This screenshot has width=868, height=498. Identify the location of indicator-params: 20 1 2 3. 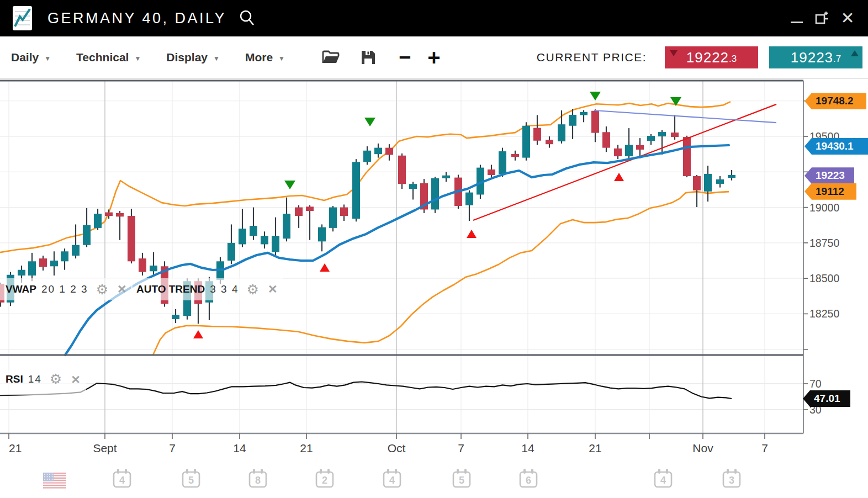
(65, 289).